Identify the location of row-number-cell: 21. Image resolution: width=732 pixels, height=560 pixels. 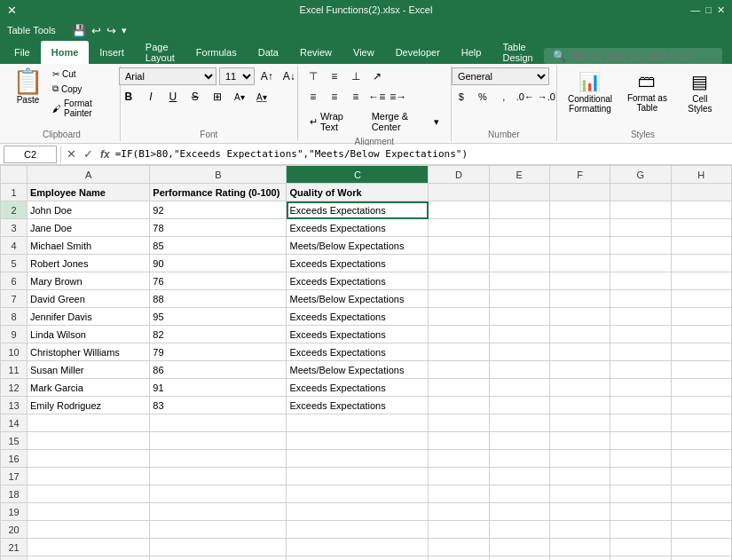
(14, 548).